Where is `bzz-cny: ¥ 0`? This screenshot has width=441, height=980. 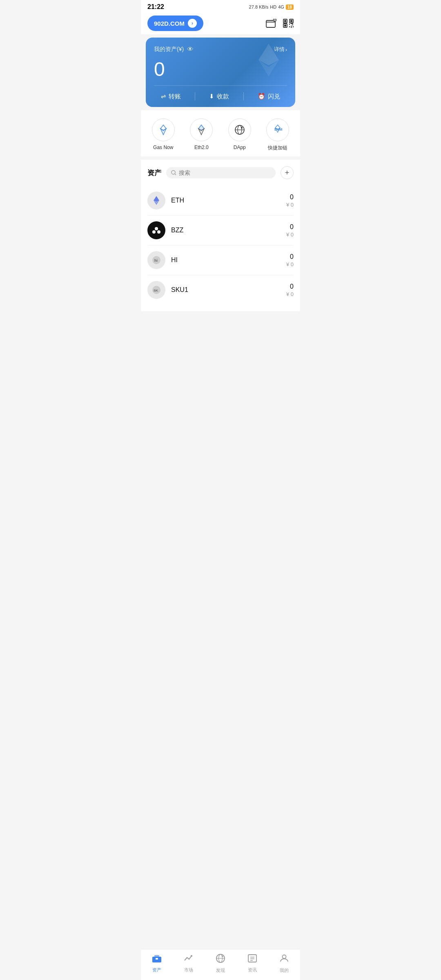
bzz-cny: ¥ 0 is located at coordinates (290, 234).